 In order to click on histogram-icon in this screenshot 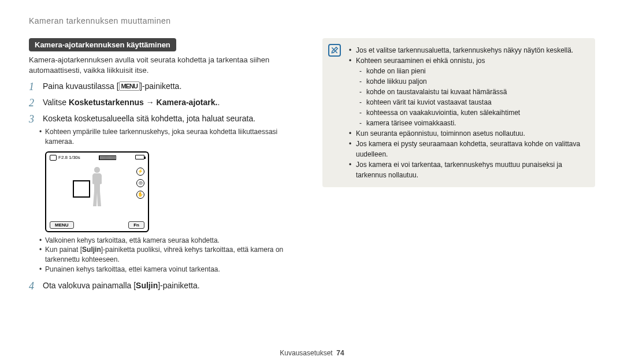, I will do `click(107, 158)`.